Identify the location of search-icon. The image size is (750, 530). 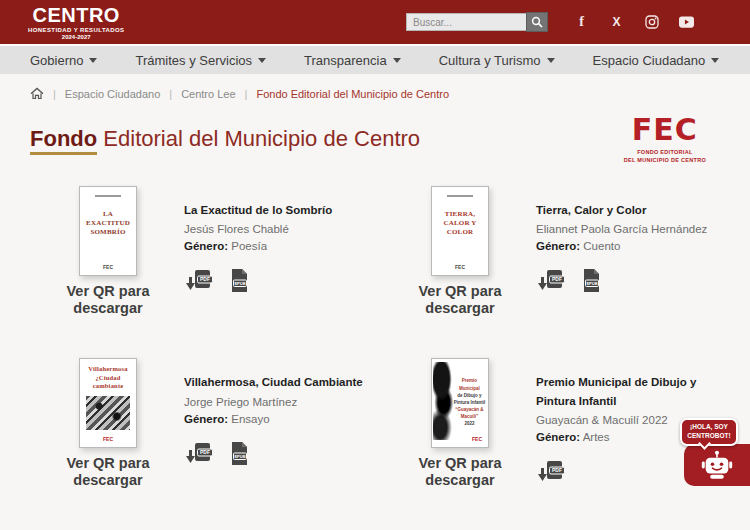
(537, 22).